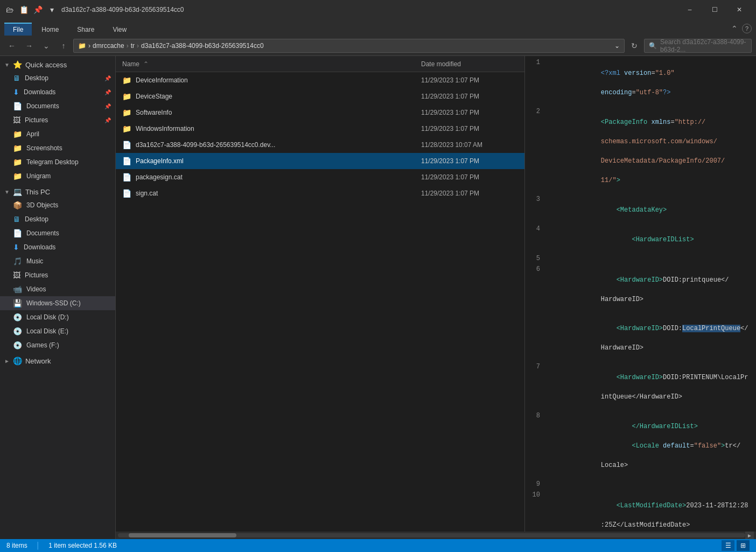 This screenshot has width=756, height=552. I want to click on sidebar-network-header: ► 🌐 Network, so click(58, 361).